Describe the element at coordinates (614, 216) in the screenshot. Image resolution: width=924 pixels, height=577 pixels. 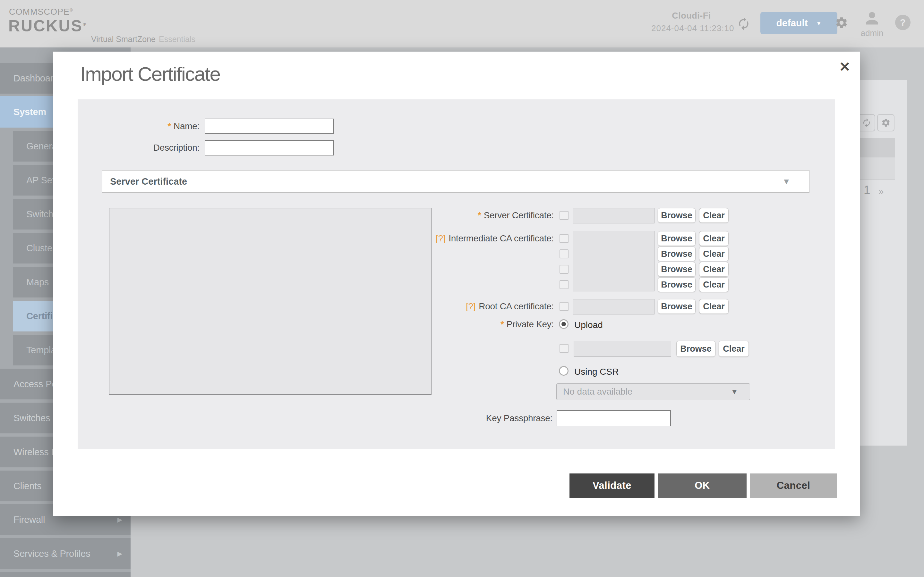
I see `server-certificate-file-field` at that location.